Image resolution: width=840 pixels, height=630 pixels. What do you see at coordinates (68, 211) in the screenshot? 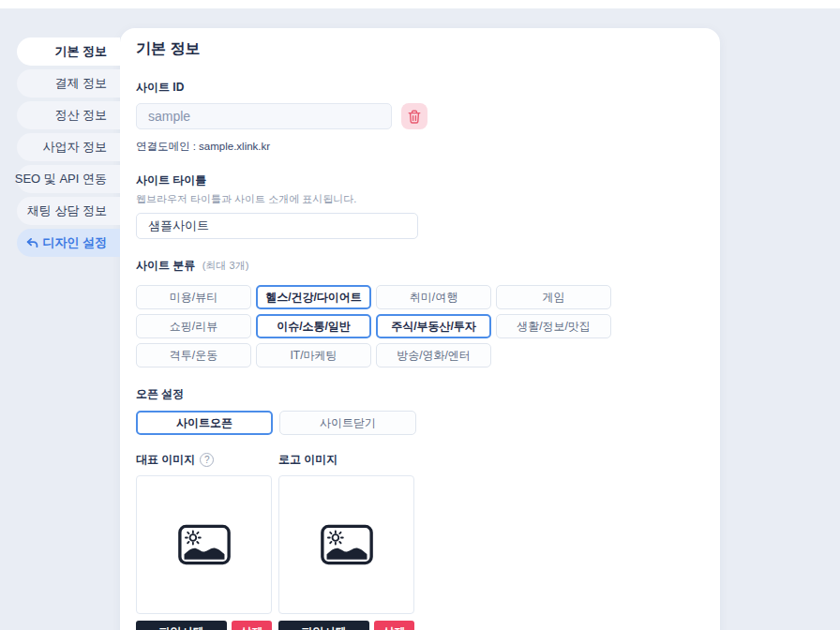
I see `sidebar-item-chat-info: 채팅 상담 정보` at bounding box center [68, 211].